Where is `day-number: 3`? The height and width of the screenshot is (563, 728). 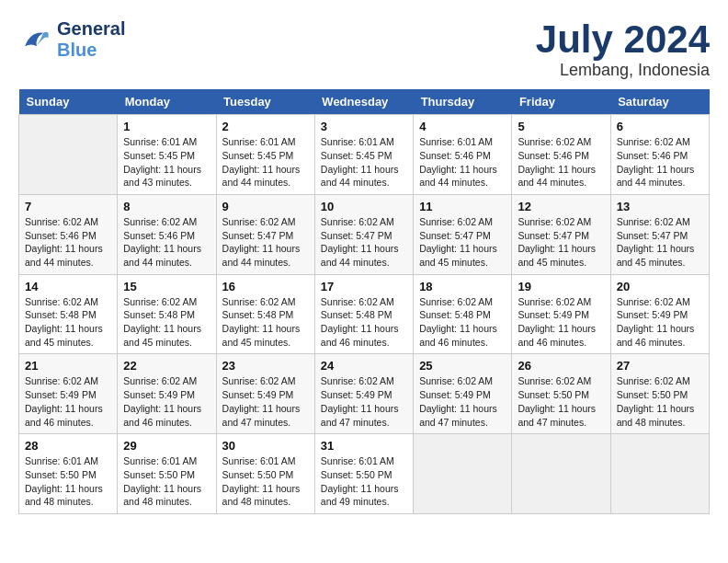 day-number: 3 is located at coordinates (364, 127).